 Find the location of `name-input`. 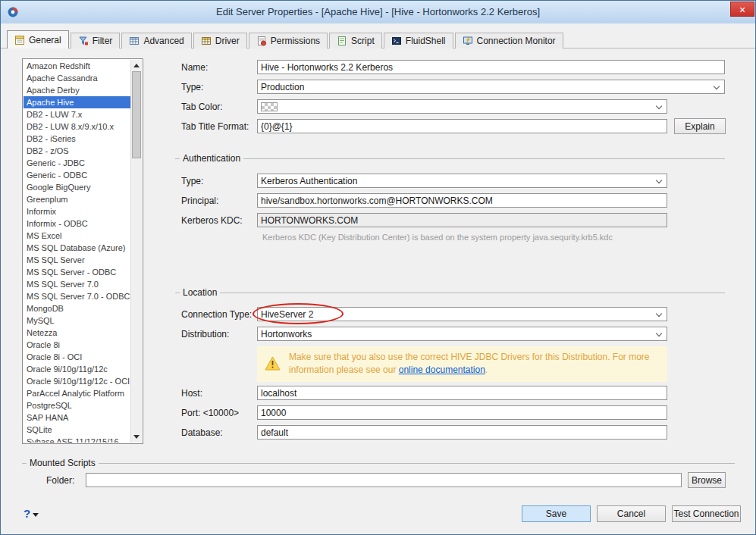

name-input is located at coordinates (491, 67).